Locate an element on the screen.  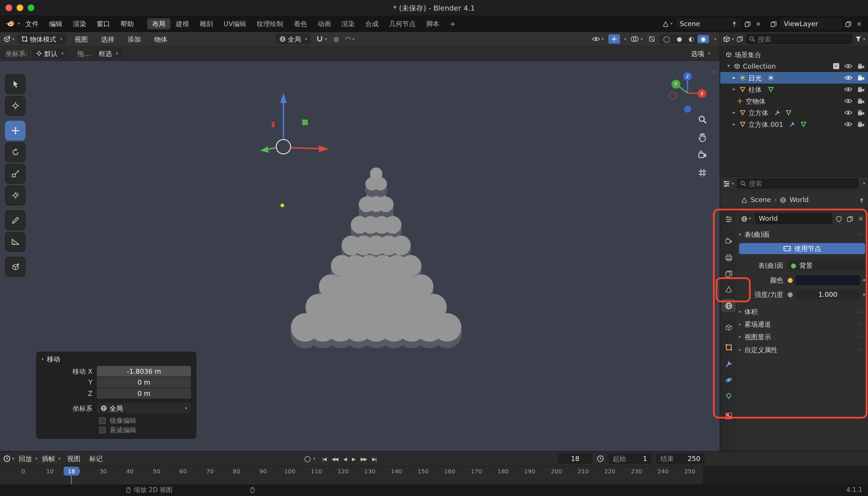
workspace-tab-modeling: 建模 is located at coordinates (183, 24).